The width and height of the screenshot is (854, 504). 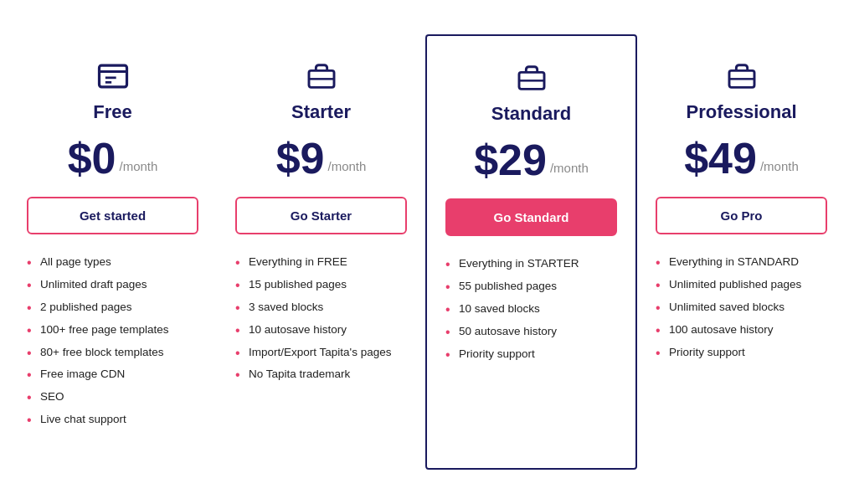 What do you see at coordinates (322, 285) in the screenshot?
I see `feature-item: 15 published pages` at bounding box center [322, 285].